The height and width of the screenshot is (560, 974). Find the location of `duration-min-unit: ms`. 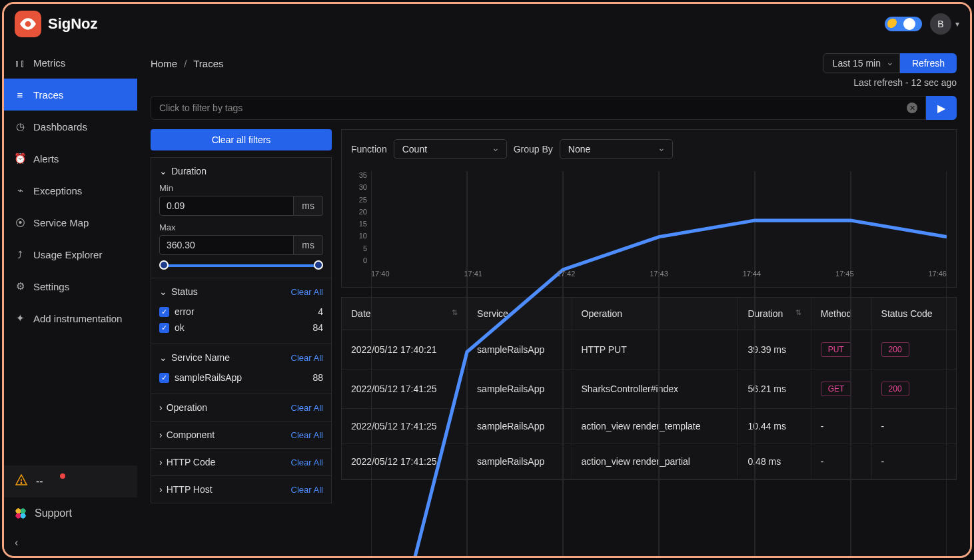

duration-min-unit: ms is located at coordinates (308, 206).